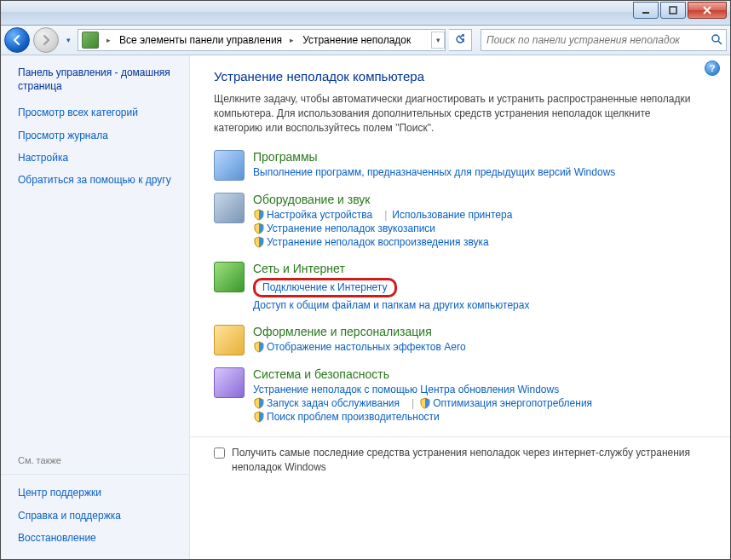  What do you see at coordinates (603, 40) in the screenshot?
I see `search-box` at bounding box center [603, 40].